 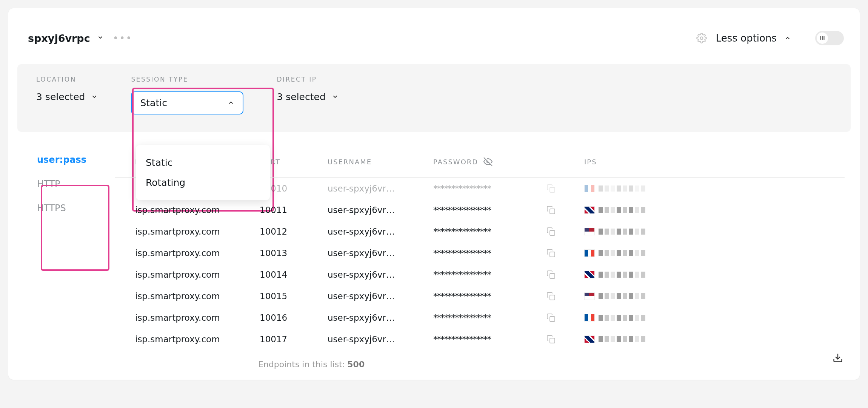 I want to click on session-type-dropdown: Static Rotating, so click(x=203, y=173).